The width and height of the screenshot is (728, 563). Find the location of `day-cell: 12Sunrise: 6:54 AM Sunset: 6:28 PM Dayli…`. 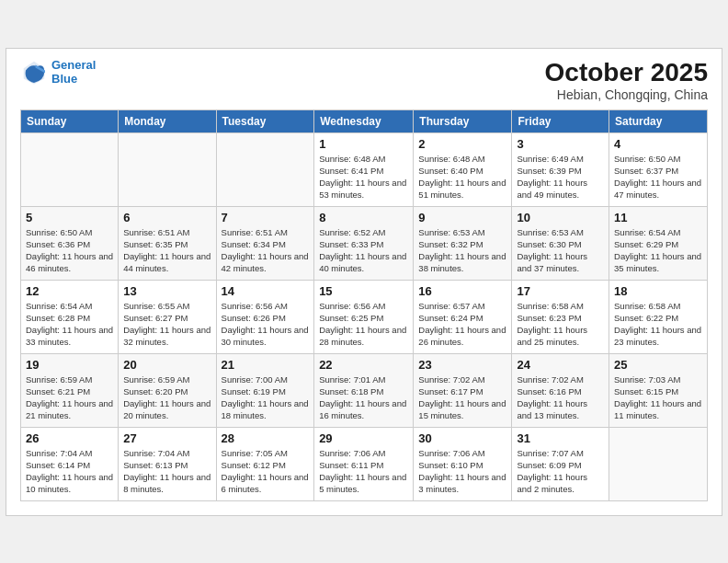

day-cell: 12Sunrise: 6:54 AM Sunset: 6:28 PM Dayli… is located at coordinates (70, 316).